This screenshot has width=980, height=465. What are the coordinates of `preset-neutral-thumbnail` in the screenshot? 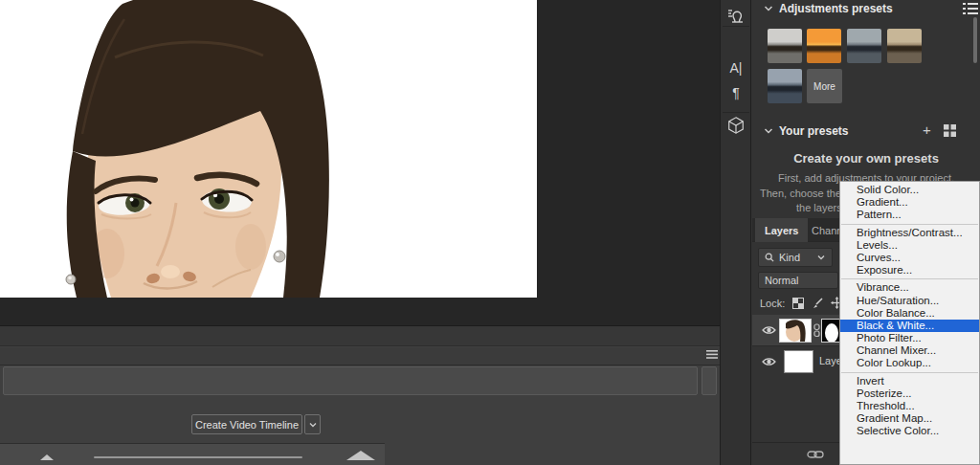 It's located at (785, 46).